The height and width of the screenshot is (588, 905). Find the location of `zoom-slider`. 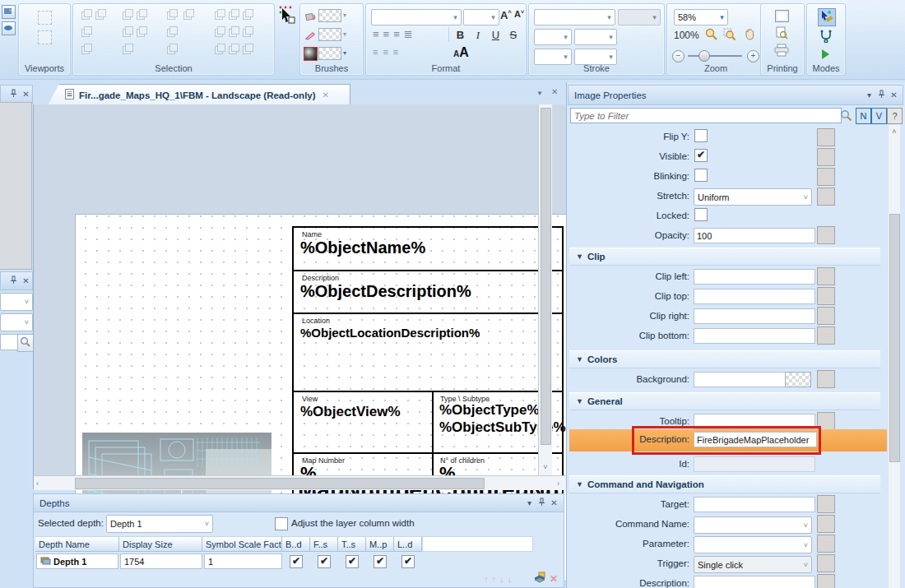

zoom-slider is located at coordinates (715, 56).